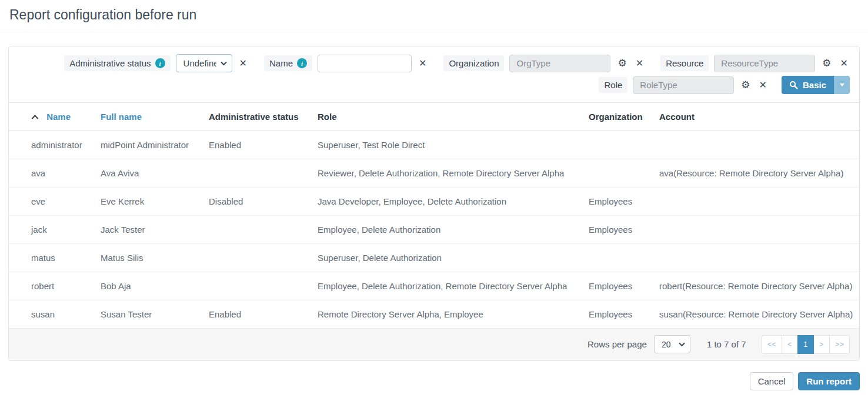 This screenshot has width=868, height=398. What do you see at coordinates (434, 345) in the screenshot?
I see `table-footer: Rows per page 20 1 to 7 of 7 << < 1 > >>` at bounding box center [434, 345].